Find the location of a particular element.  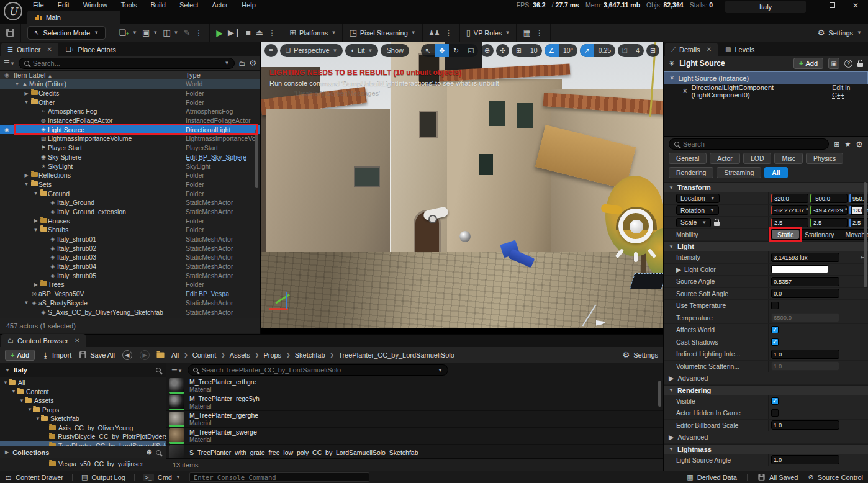

unreal-logo-icon: U is located at coordinates (13, 11).